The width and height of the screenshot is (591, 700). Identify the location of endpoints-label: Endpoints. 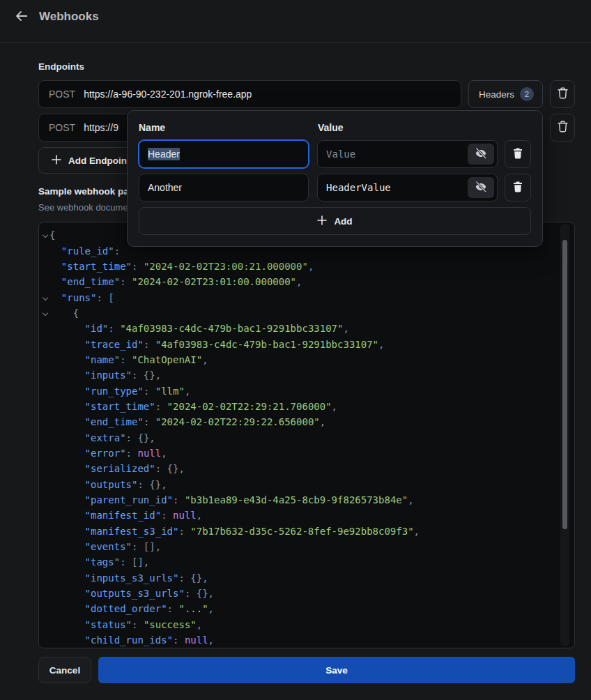
(307, 67).